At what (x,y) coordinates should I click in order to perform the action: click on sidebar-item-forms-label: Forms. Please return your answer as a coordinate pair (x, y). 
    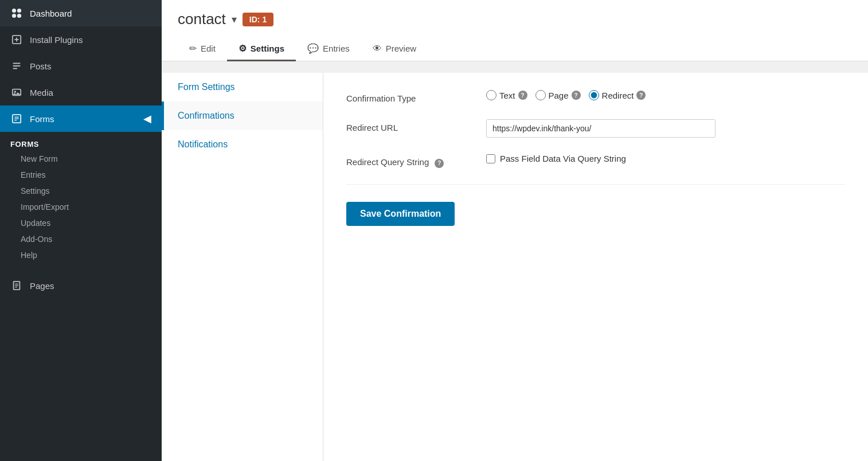
    Looking at the image, I should click on (42, 119).